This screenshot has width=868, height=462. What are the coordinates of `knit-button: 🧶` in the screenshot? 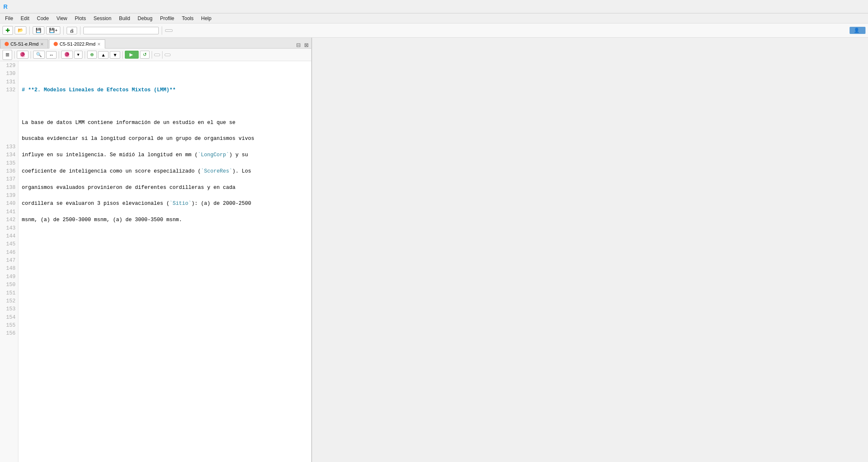 It's located at (67, 54).